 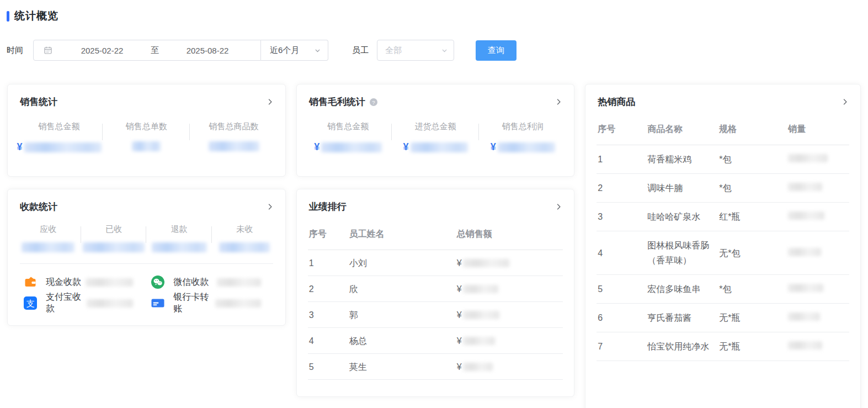 I want to click on date-range-group: 2025-02-22 至 2025-08-22 近6个月, so click(x=181, y=50).